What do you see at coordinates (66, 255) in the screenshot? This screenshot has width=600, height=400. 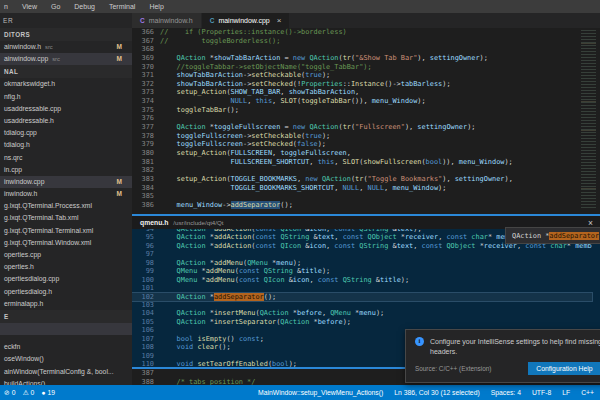 I see `sidebar-item: operties.cpp` at bounding box center [66, 255].